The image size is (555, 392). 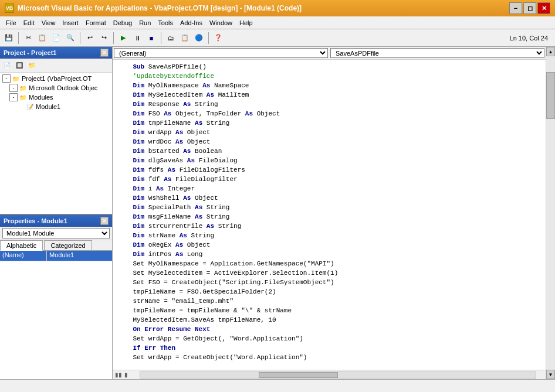 I want to click on code-line: Set wrdApp = GetObject(, "Word.Applicati…, so click(x=329, y=339).